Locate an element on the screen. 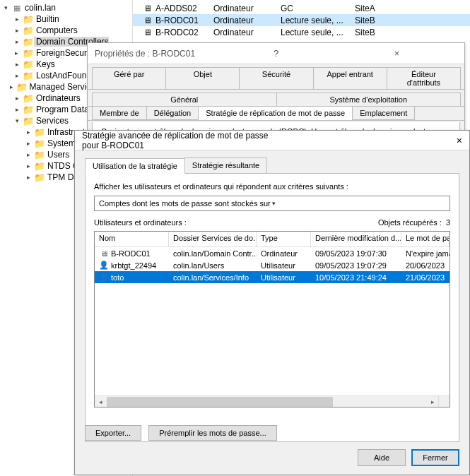 The width and height of the screenshot is (470, 476). tree-subitem-label: Users is located at coordinates (57, 155).